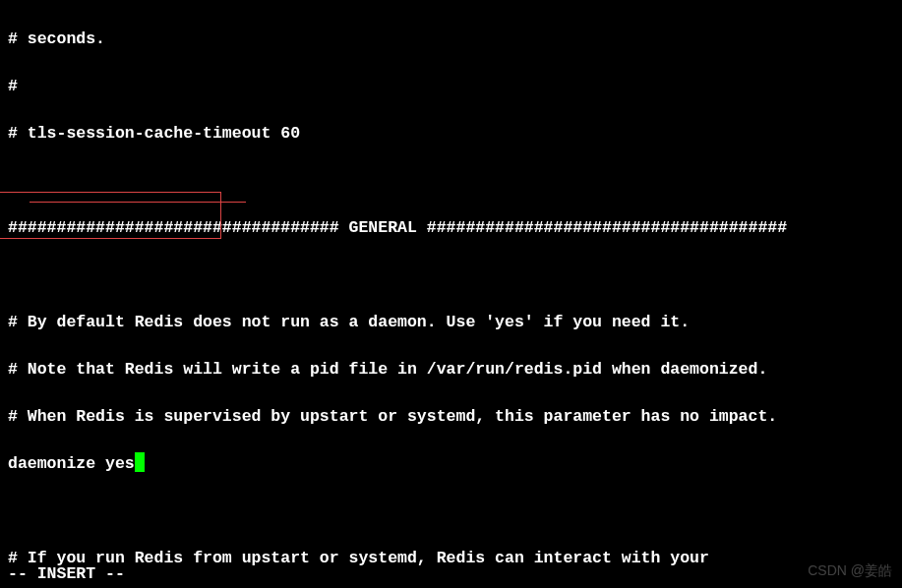 The image size is (902, 588). Describe the element at coordinates (71, 464) in the screenshot. I see `daemonize-setting: daemonize yes` at that location.